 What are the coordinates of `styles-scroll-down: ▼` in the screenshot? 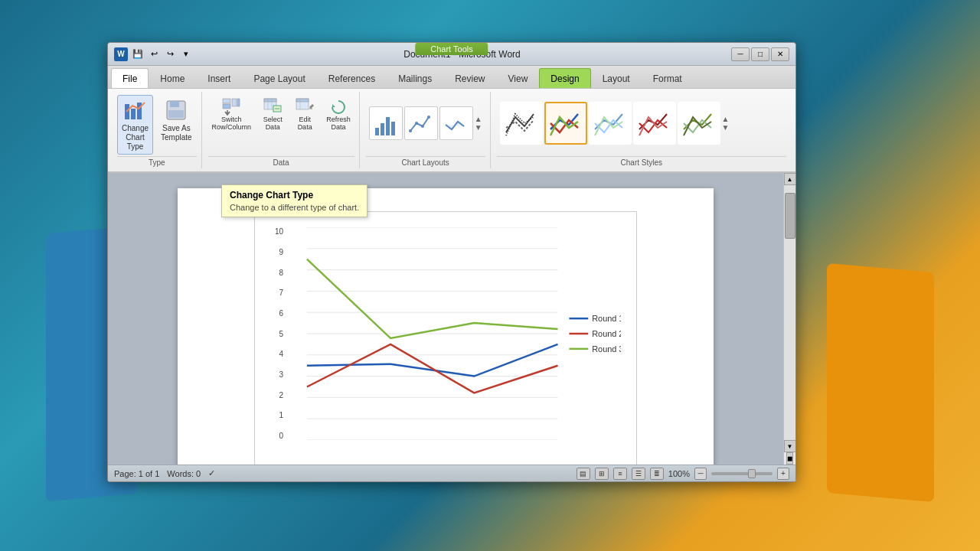 It's located at (726, 127).